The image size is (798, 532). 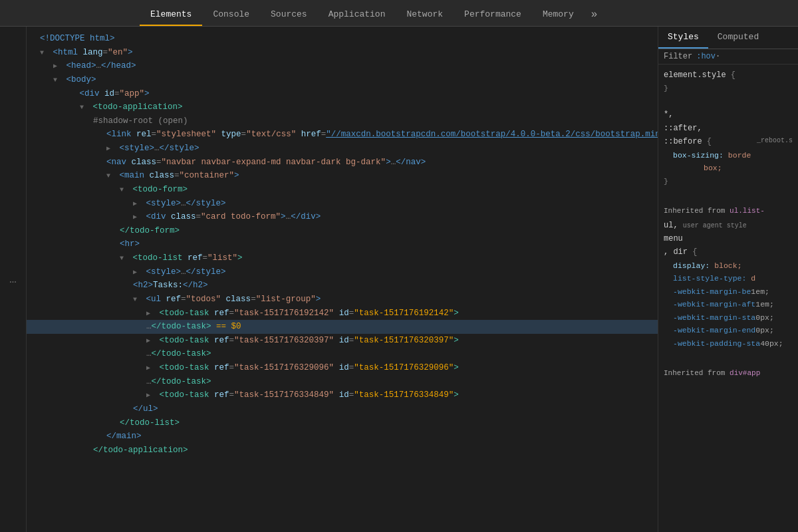 I want to click on doctype-tag: <!DOCTYPE html>, so click(x=77, y=39).